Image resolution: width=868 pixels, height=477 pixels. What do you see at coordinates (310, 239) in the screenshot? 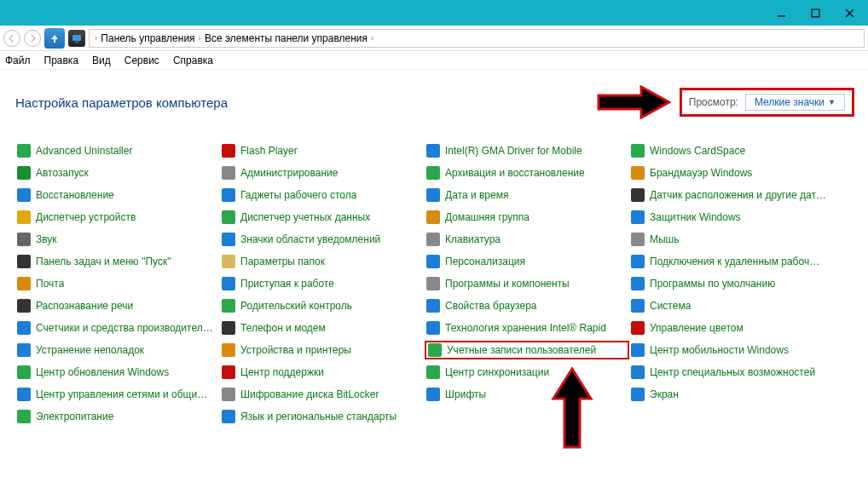
I see `item-label: Значки области уведомлений` at bounding box center [310, 239].